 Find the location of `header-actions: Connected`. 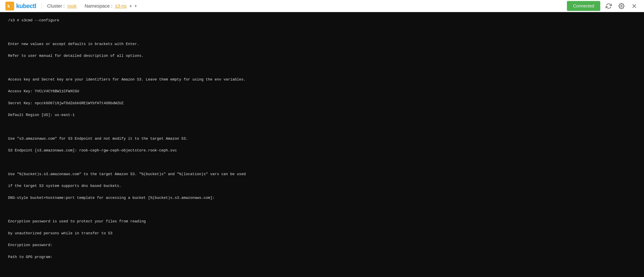

header-actions: Connected is located at coordinates (603, 6).